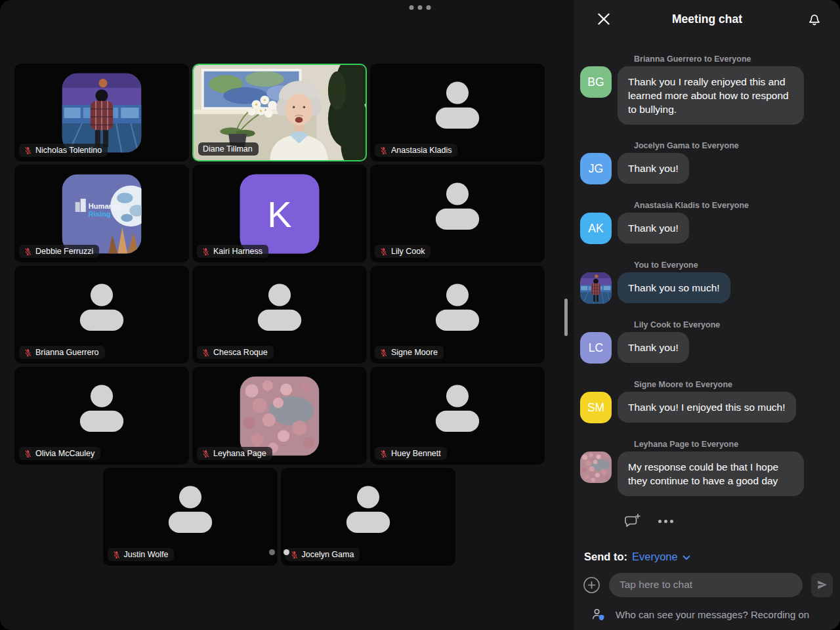  I want to click on participant-name: Brianna Guerrero, so click(67, 352).